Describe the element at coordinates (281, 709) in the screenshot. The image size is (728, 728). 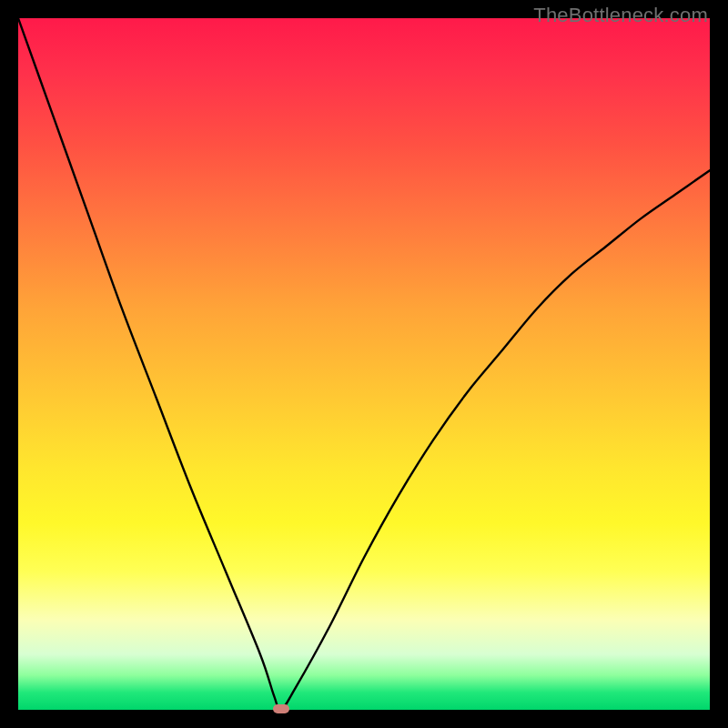
I see `optimal-point-marker` at that location.